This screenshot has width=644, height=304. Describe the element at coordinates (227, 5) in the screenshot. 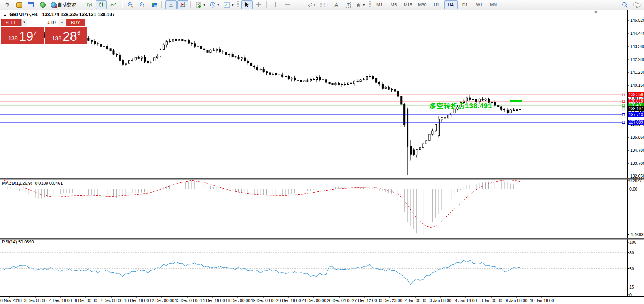

I see `template-icon` at that location.